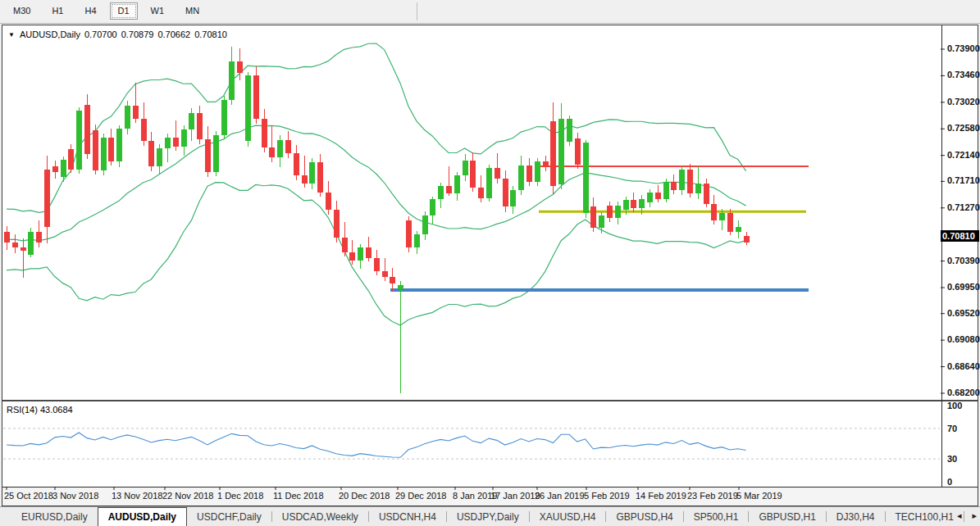  I want to click on price-tick-label: 0.69950, so click(964, 287).